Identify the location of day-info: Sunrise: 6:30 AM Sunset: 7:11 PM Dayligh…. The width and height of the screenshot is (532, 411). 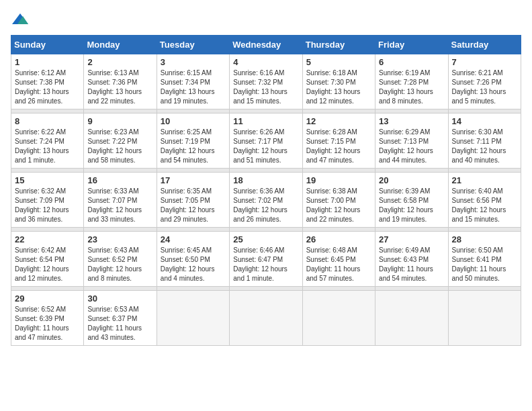
(485, 146).